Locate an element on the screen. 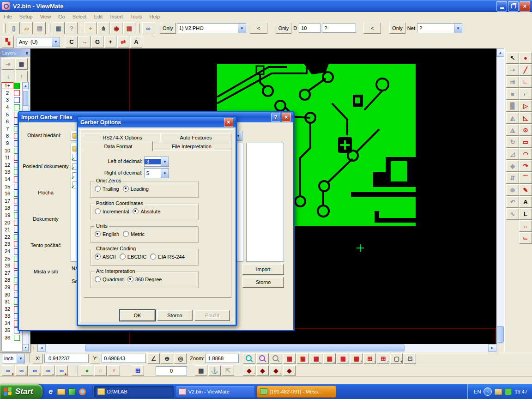  dcode-g-button: G is located at coordinates (97, 42).